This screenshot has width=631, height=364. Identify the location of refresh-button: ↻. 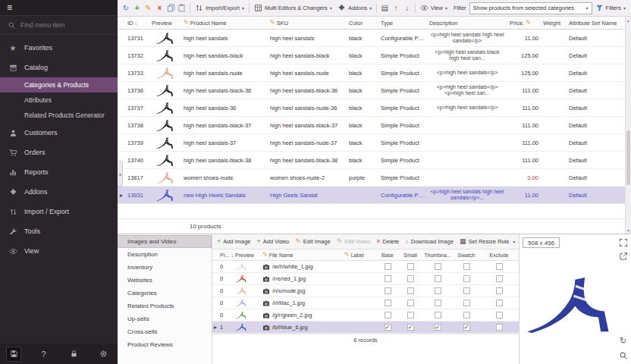
(126, 8).